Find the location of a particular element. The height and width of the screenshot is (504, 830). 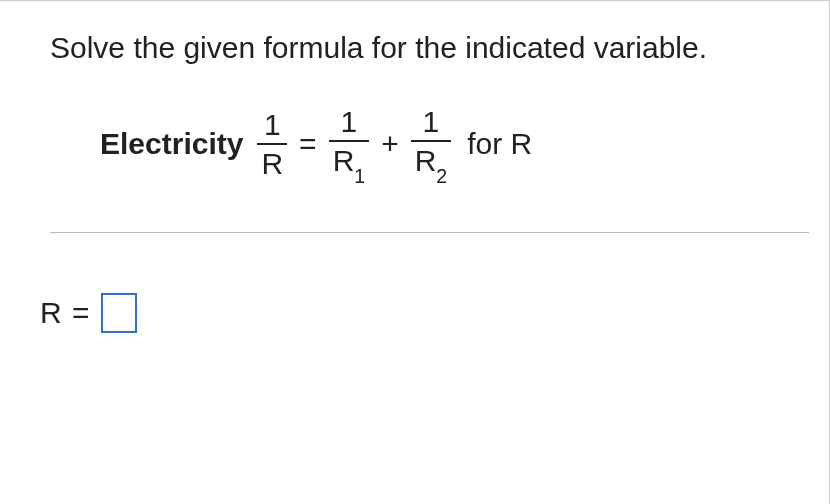

fraction-lhs: 1 R is located at coordinates (272, 144).